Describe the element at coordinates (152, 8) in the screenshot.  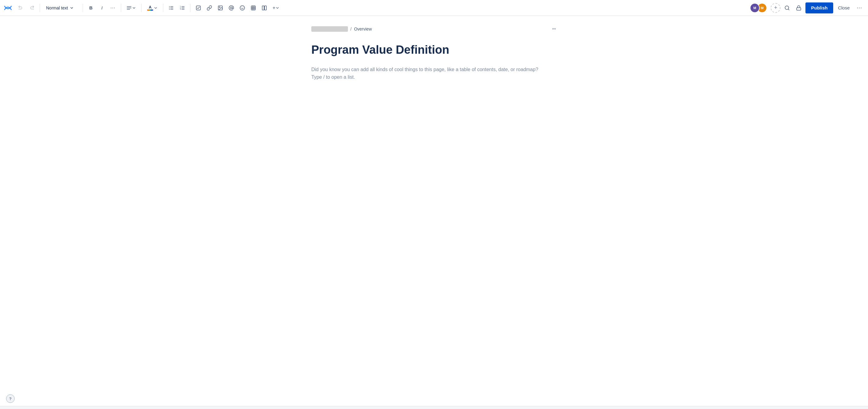
I see `text-color-button: A` at that location.